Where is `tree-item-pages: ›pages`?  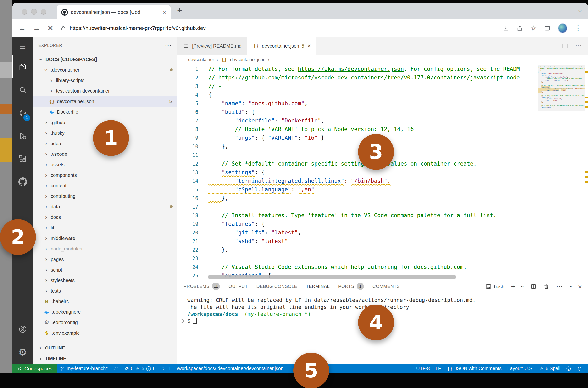 tree-item-pages: ›pages is located at coordinates (105, 259).